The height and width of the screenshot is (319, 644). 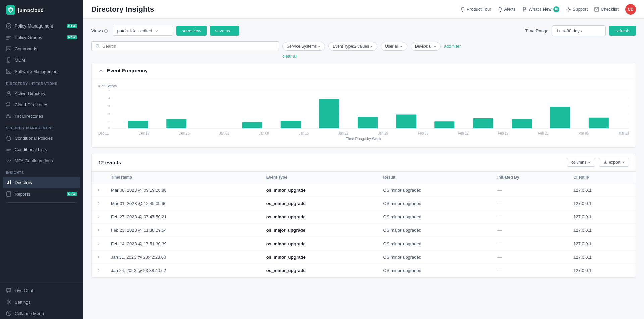 What do you see at coordinates (42, 105) in the screenshot?
I see `sidebar-item-cloud-directories: Cloud Directories` at bounding box center [42, 105].